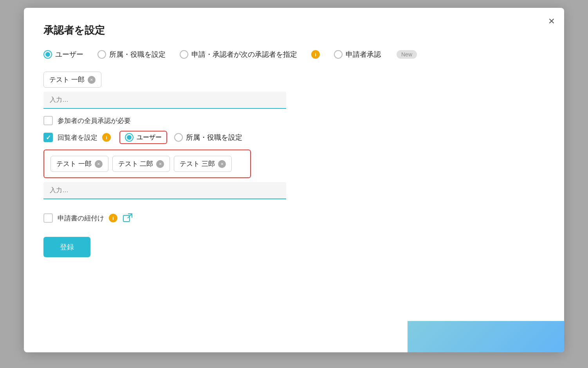 The width and height of the screenshot is (588, 368). Describe the element at coordinates (165, 191) in the screenshot. I see `reviewer-input` at that location.